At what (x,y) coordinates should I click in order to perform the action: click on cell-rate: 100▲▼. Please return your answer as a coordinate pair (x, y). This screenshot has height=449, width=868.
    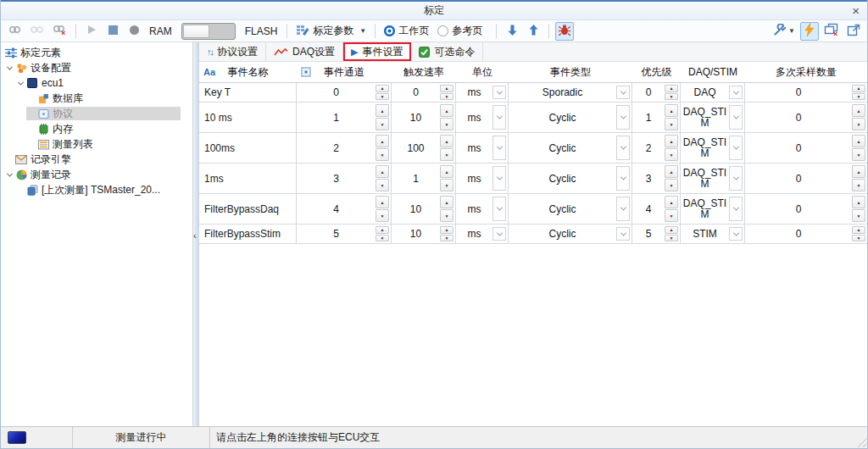
    Looking at the image, I should click on (424, 147).